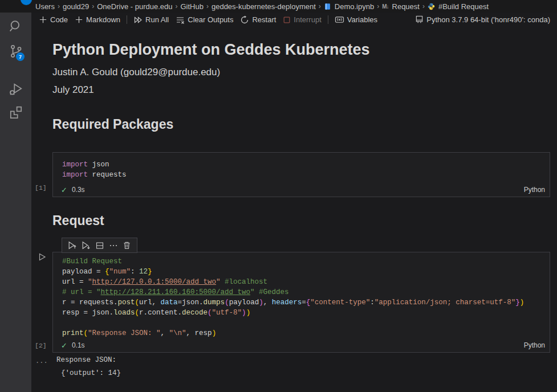  Describe the element at coordinates (340, 19) in the screenshot. I see `variables-icon` at that location.